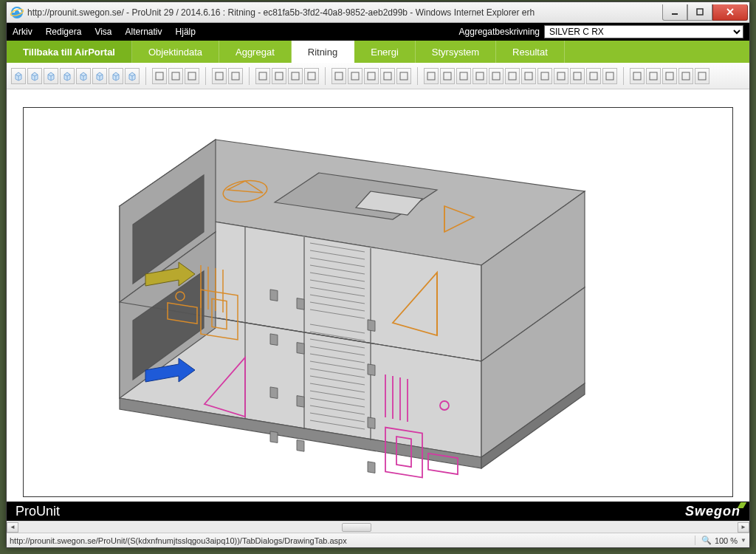 The height and width of the screenshot is (554, 756). Describe the element at coordinates (702, 76) in the screenshot. I see `toolbar-grid` at that location.